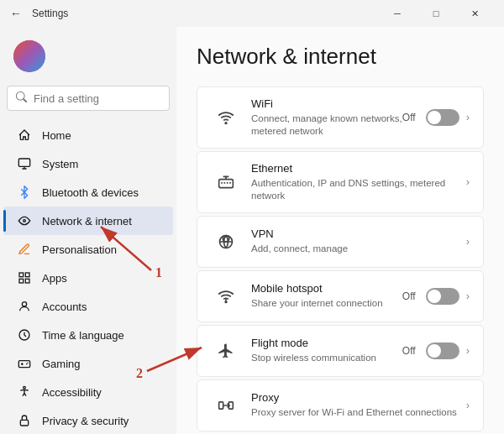 The width and height of the screenshot is (504, 434). What do you see at coordinates (88, 335) in the screenshot?
I see `sidebar-item-time: Time & language` at bounding box center [88, 335].